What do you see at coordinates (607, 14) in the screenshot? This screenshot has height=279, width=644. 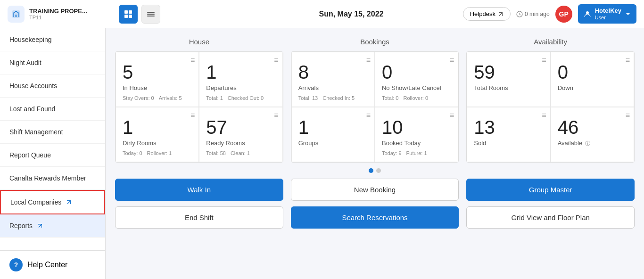 I see `user-menu-button: HotelKey User` at bounding box center [607, 14].